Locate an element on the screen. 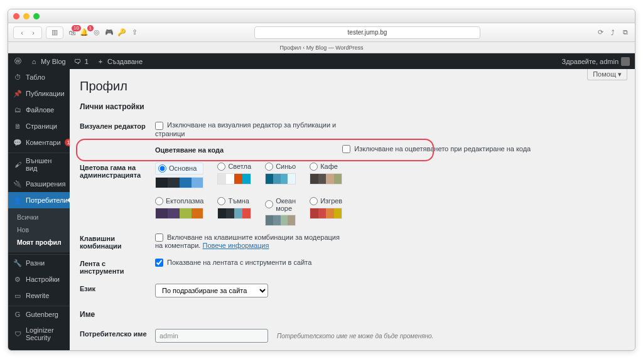 This screenshot has width=643, height=364. address-bar: tester.jump.bg is located at coordinates (367, 33).